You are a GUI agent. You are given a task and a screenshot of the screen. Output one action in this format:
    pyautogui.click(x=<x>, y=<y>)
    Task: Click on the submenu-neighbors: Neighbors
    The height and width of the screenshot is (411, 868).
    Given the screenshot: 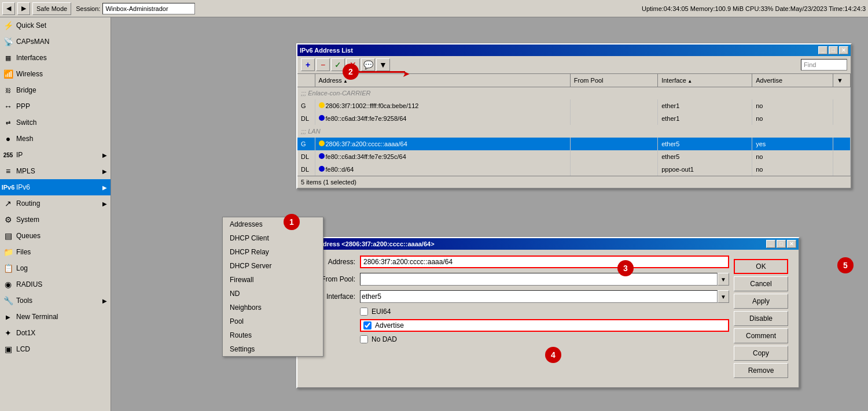 What is the action you would take?
    pyautogui.click(x=273, y=308)
    